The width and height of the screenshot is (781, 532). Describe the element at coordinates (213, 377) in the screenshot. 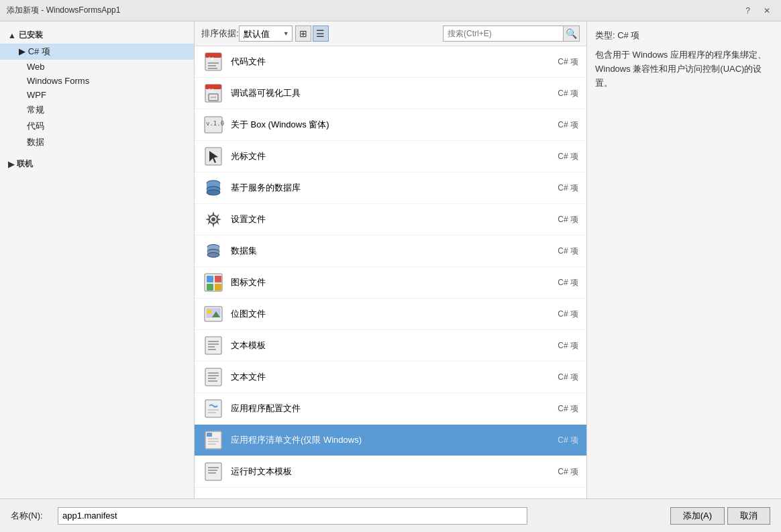

I see `item-icon-textfile` at that location.